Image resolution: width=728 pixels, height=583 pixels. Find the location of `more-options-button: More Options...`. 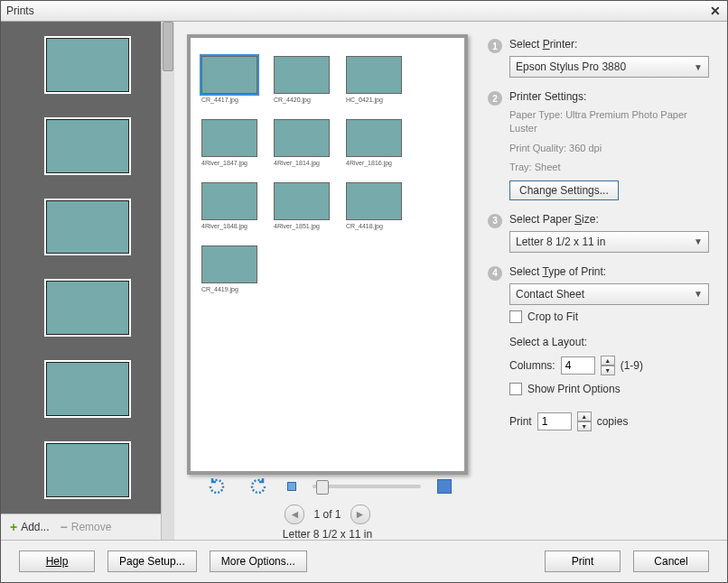

more-options-button: More Options... is located at coordinates (258, 561).